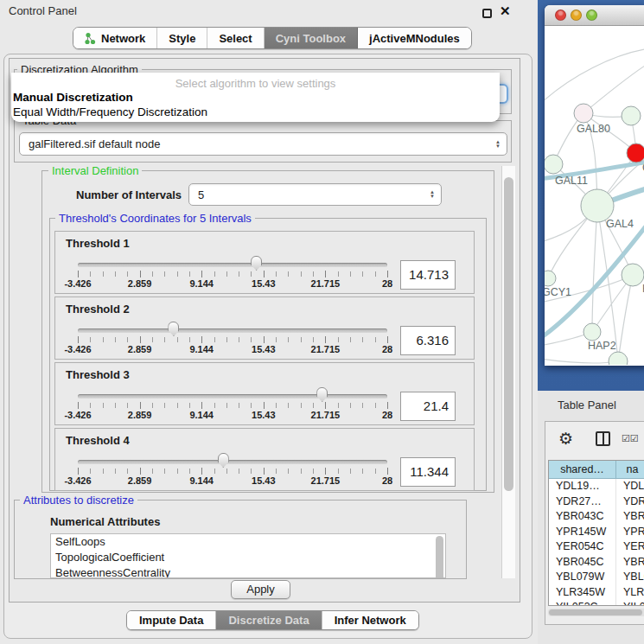  What do you see at coordinates (428, 406) in the screenshot?
I see `threshold-value-field: 21.4` at bounding box center [428, 406].